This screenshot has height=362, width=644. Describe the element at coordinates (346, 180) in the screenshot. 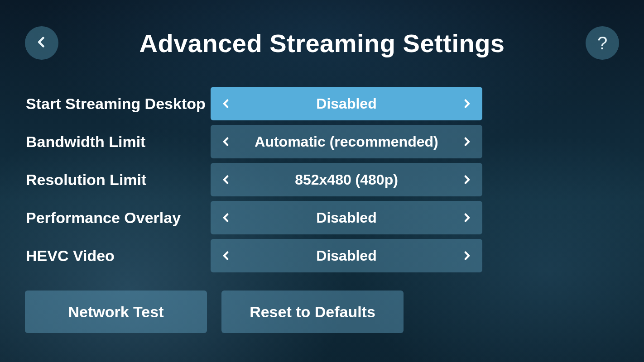

I see `selector-resolution-limit: 852x480 (480p)` at that location.